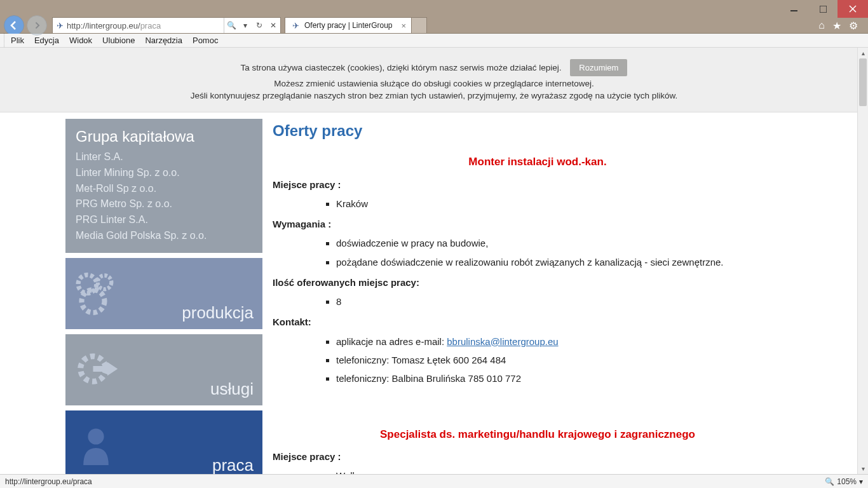  What do you see at coordinates (166, 25) in the screenshot?
I see `address-bar: ✈ http://lintergroup.eu/praca 🔍 ▾ ↻ ✕` at bounding box center [166, 25].